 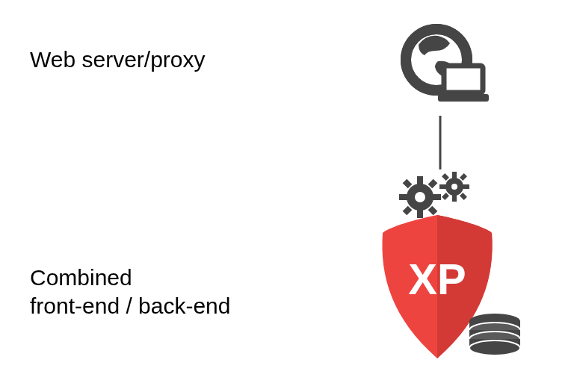 I want to click on xp-badge-text: XP, so click(x=436, y=279).